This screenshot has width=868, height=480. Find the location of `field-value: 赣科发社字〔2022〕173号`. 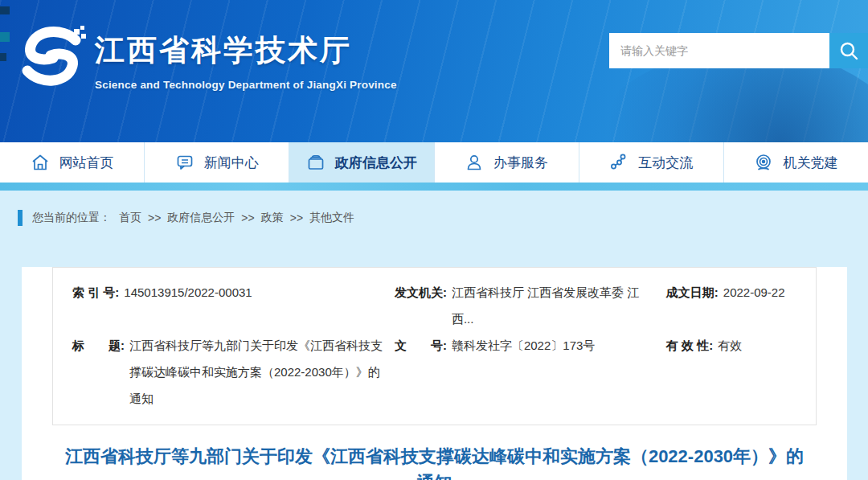

field-value: 赣科发社字〔2022〕173号 is located at coordinates (523, 346).